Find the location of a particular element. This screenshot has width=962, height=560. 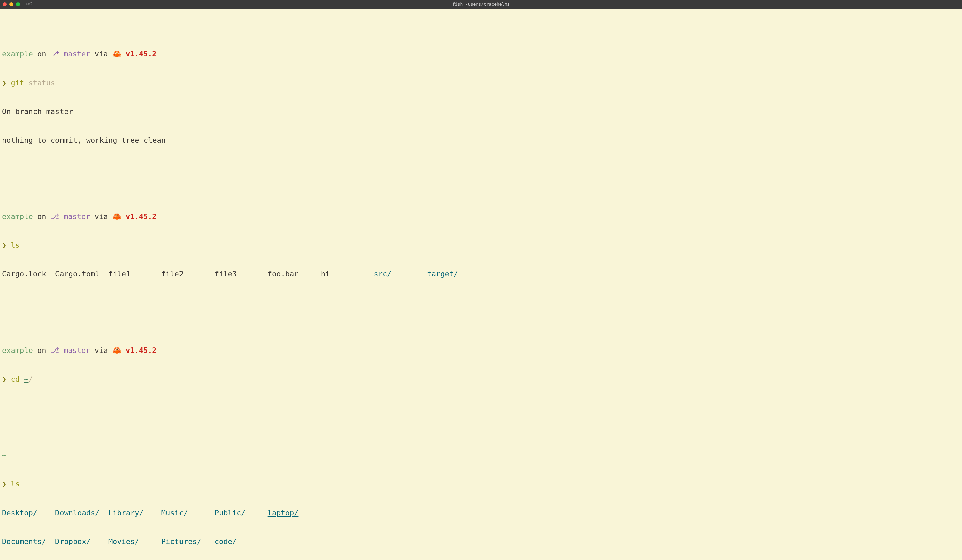

prompt-line: ~ is located at coordinates (481, 455).